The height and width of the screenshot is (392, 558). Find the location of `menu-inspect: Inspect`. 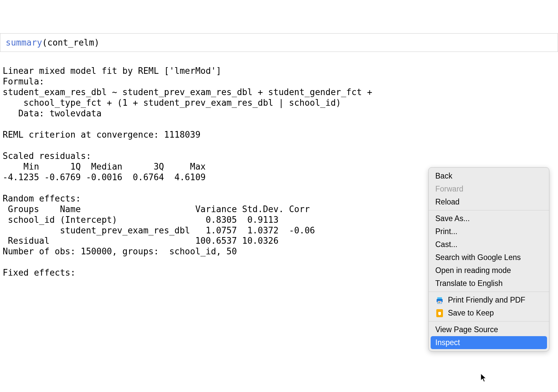

menu-inspect: Inspect is located at coordinates (489, 342).